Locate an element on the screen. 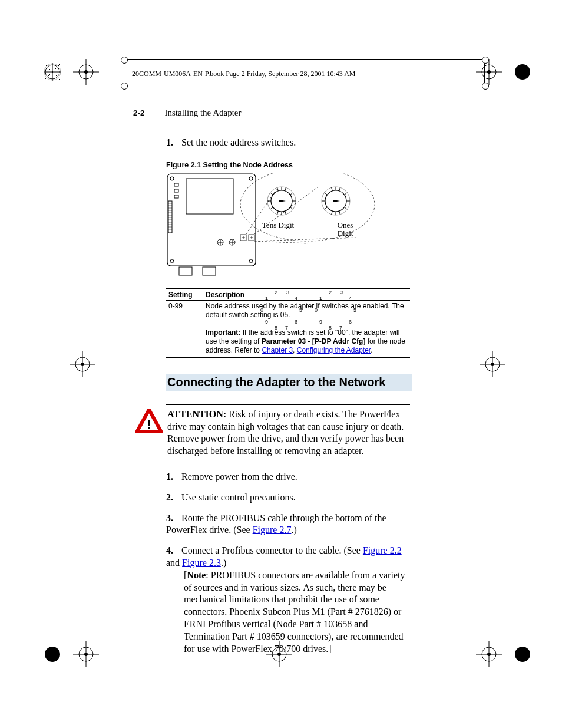  section-heading: Connecting the Adapter to the Network is located at coordinates (289, 383).